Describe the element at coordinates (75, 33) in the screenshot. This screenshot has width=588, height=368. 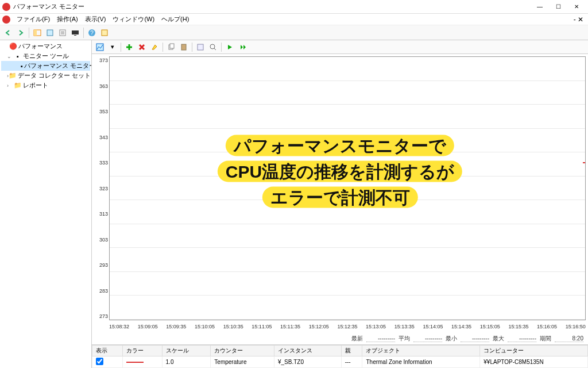
I see `monitor-icon` at that location.